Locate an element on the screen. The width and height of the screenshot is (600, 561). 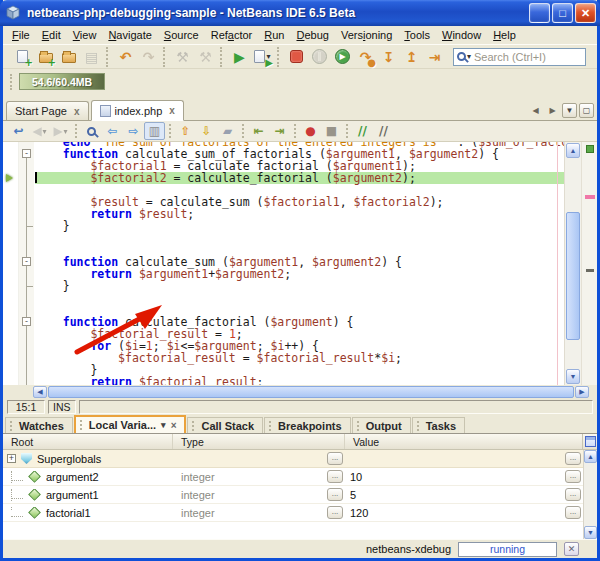
redo-icon: ↷ is located at coordinates (148, 57).